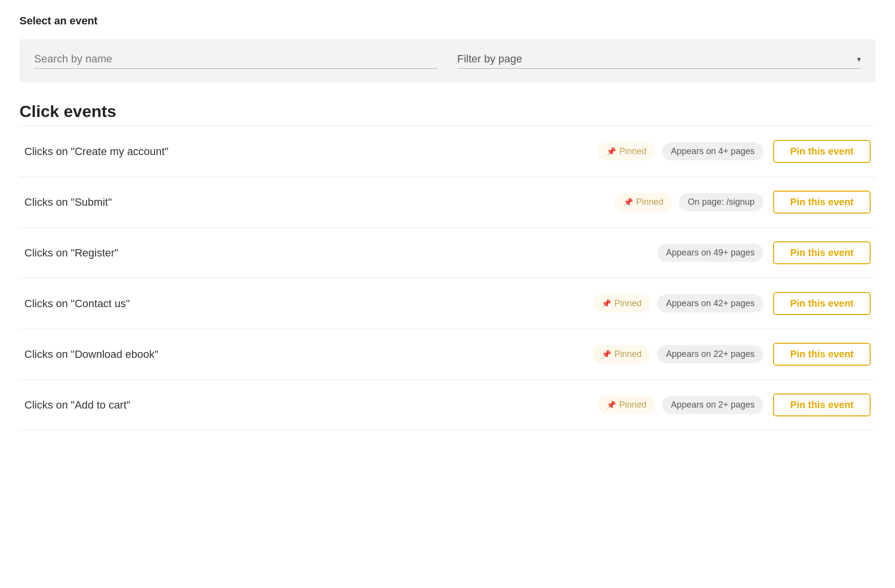 Image resolution: width=895 pixels, height=588 pixels. Describe the element at coordinates (656, 59) in the screenshot. I see `filter-dropdown-label: Filter by page` at that location.